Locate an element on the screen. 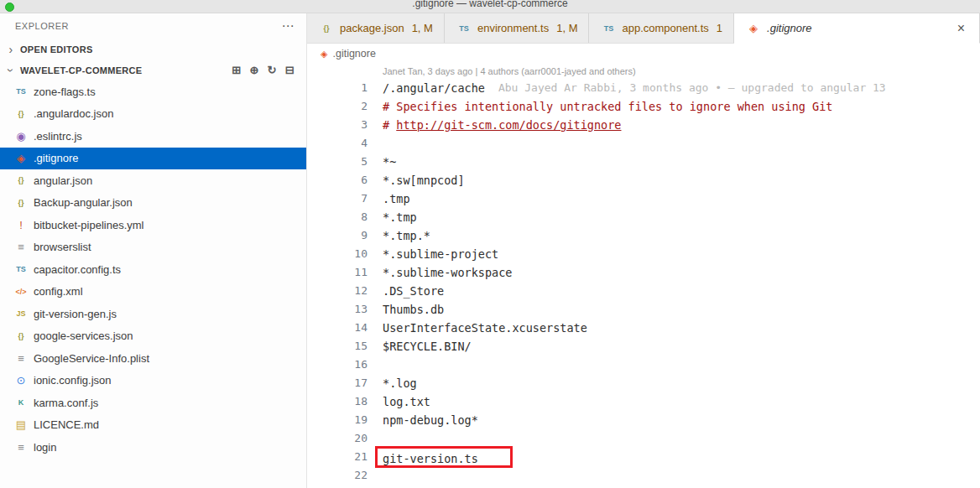  code-line-6: 6*.sw[mnpcod] is located at coordinates (644, 180).